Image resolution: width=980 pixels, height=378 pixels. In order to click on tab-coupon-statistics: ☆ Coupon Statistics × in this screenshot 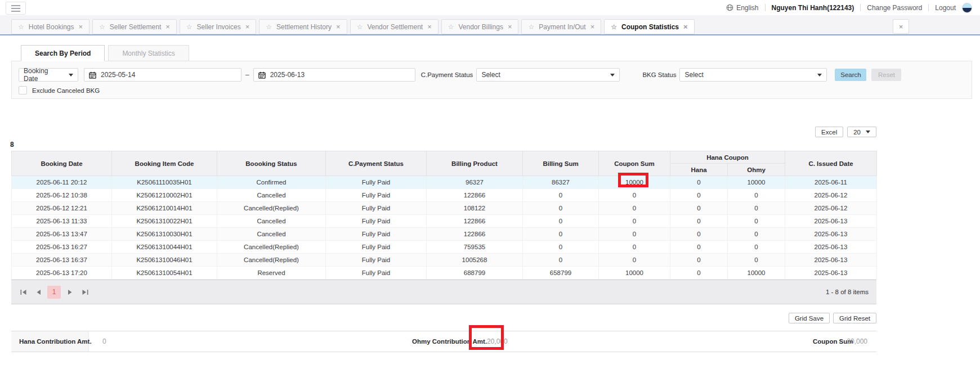, I will do `click(649, 27)`.